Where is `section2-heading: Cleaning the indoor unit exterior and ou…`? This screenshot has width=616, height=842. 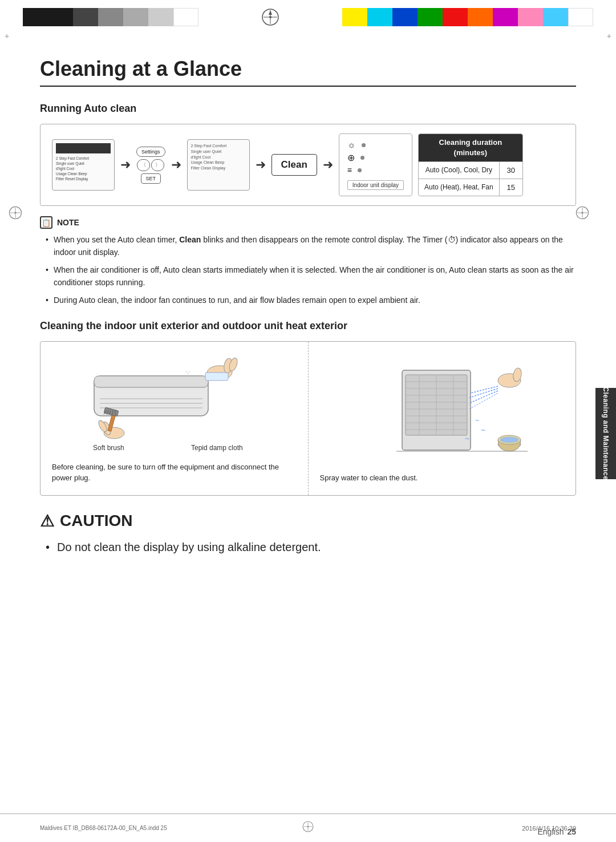
section2-heading: Cleaning the indoor unit exterior and ou… is located at coordinates (308, 326).